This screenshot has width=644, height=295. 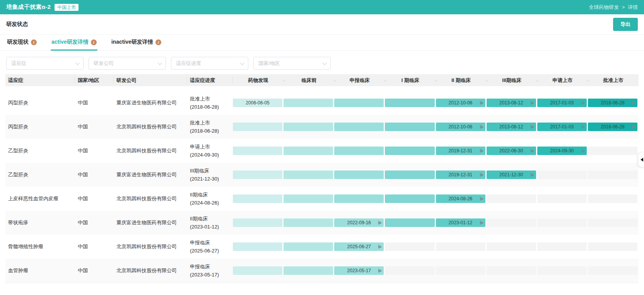 I want to click on stage-bar: 2024-08-26, so click(x=461, y=199).